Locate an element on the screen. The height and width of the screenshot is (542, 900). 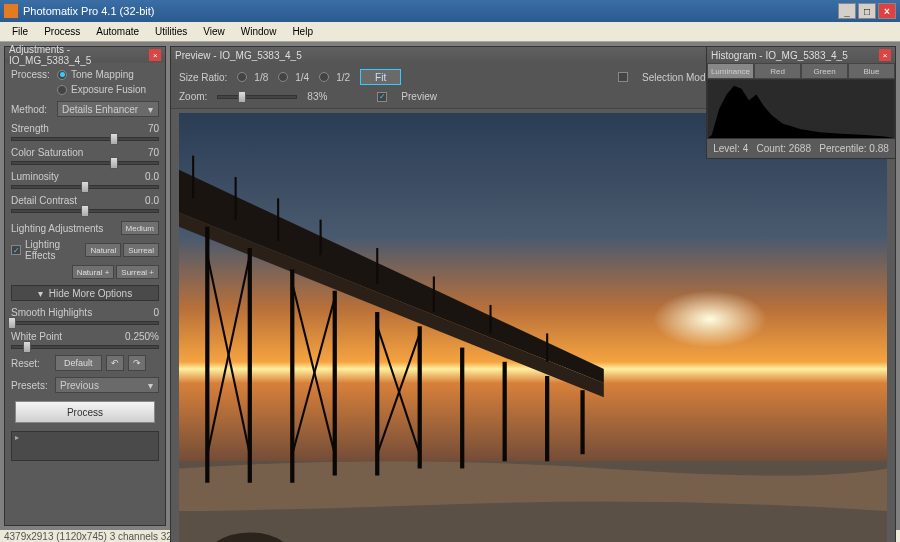
smooth-highlights-label: Smooth Highlights is located at coordinates (52, 312).